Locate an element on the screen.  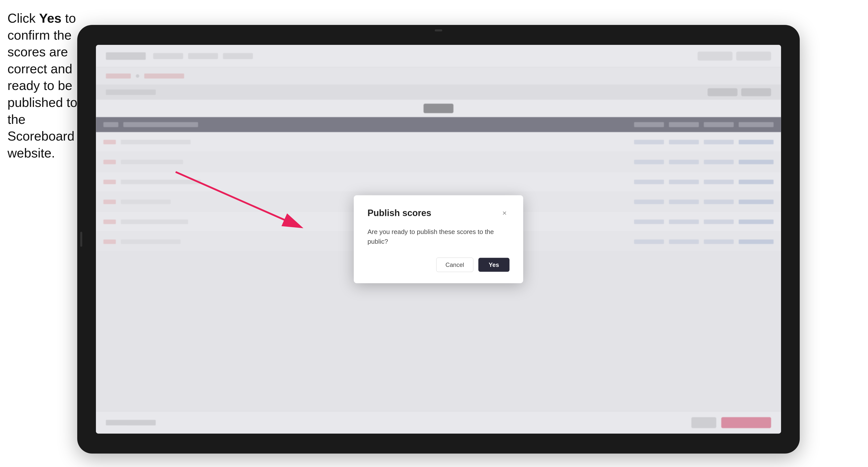
publish-scores-modal: Publish scores × Are you ready to publis… is located at coordinates (439, 239).